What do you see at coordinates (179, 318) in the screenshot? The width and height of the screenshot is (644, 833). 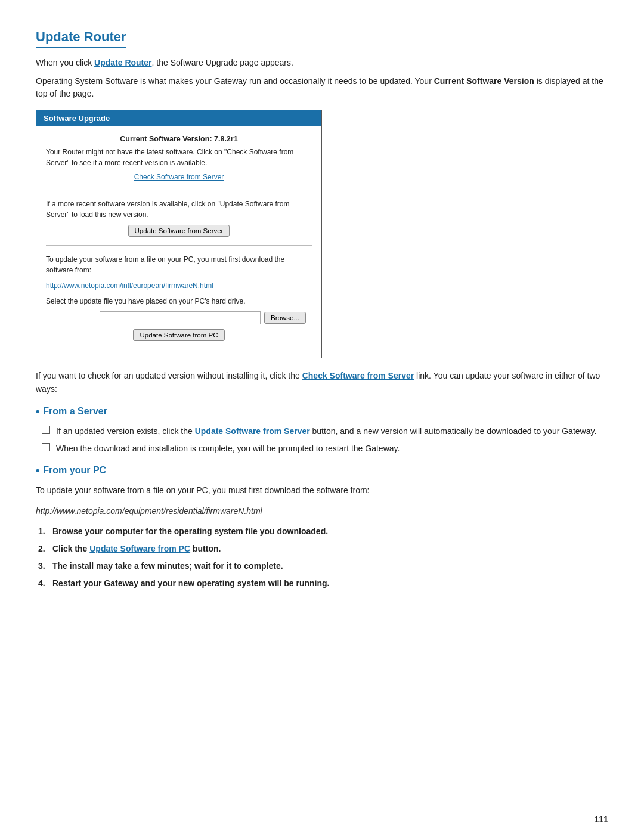 I see `file-input-row: Browse...` at bounding box center [179, 318].